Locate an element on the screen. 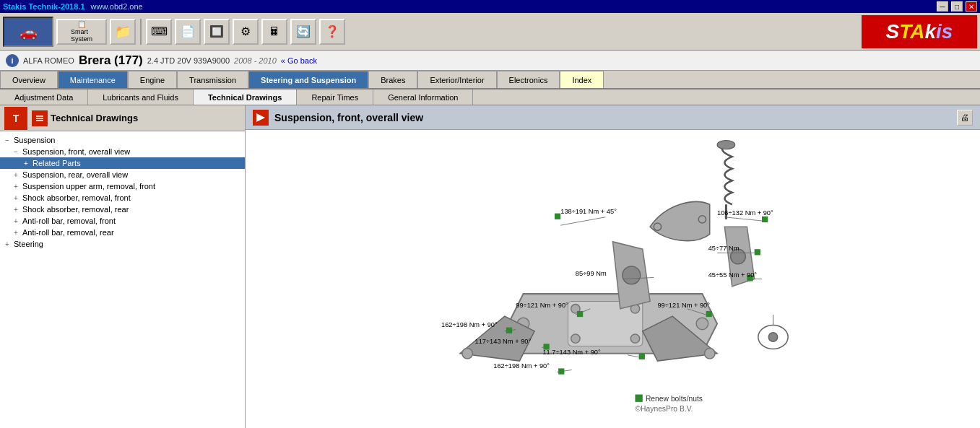  subtab-lubricants: Lubricants and Fluids is located at coordinates (141, 97).